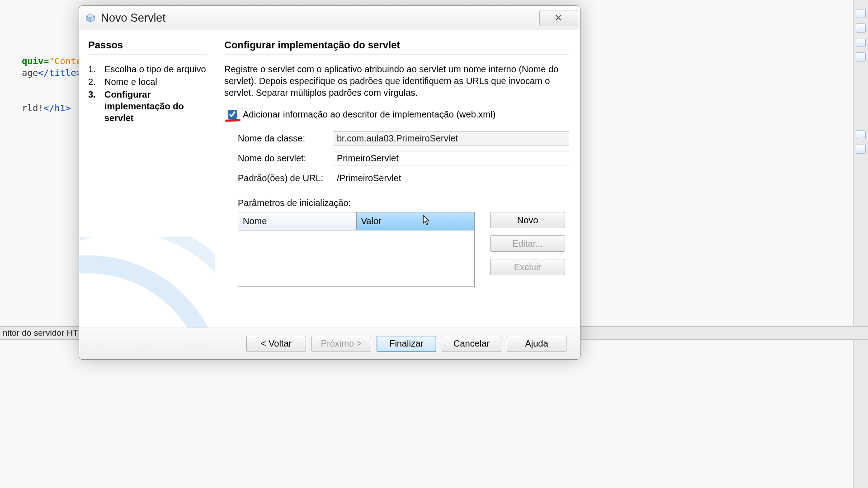 The height and width of the screenshot is (488, 868). What do you see at coordinates (356, 249) in the screenshot?
I see `init-params-table: Nome Valor` at bounding box center [356, 249].